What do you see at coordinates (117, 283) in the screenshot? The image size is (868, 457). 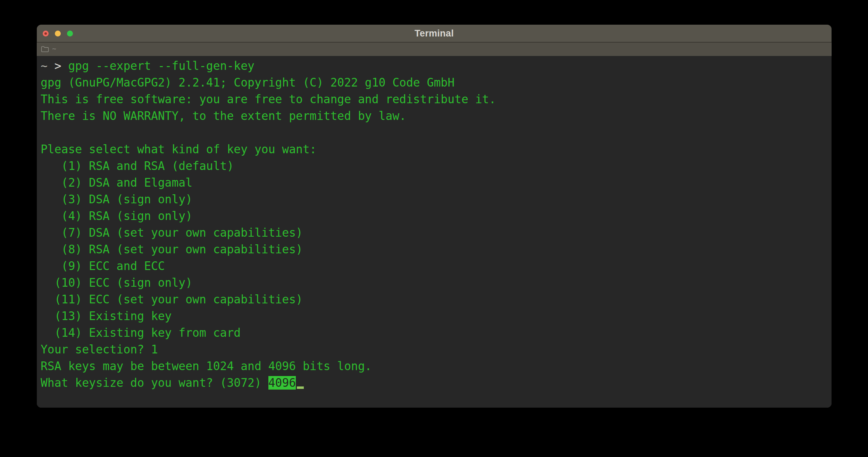 I see `terminal-text-segment: (10) ECC (sign only)` at bounding box center [117, 283].